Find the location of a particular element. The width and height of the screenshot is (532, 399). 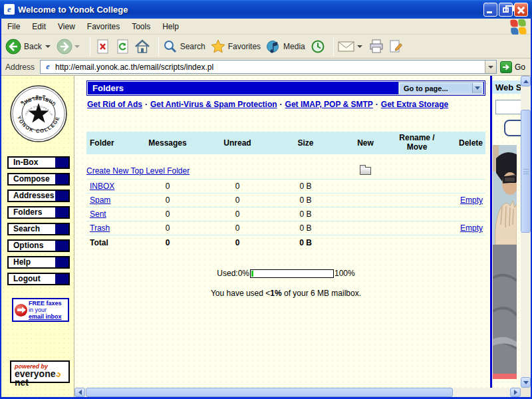

ie-page-icon: e is located at coordinates (9, 9).